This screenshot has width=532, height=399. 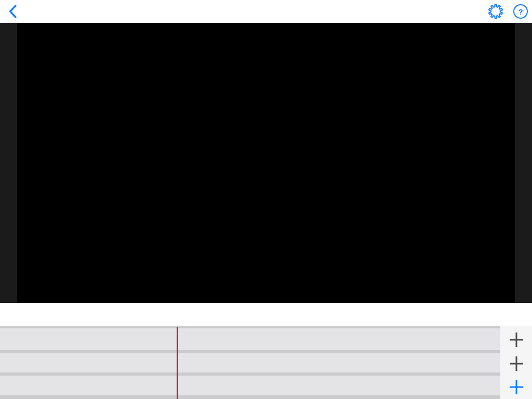 I want to click on gear-icon, so click(x=496, y=11).